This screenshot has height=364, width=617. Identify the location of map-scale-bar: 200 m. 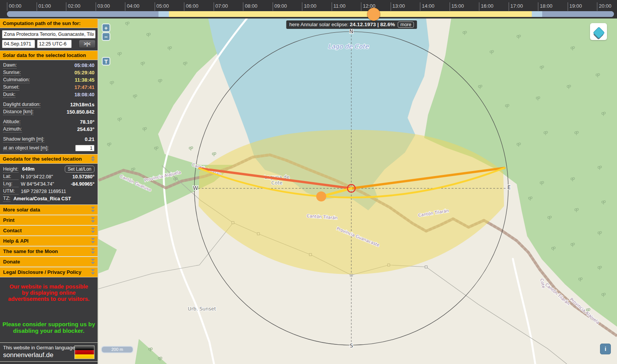
(117, 350).